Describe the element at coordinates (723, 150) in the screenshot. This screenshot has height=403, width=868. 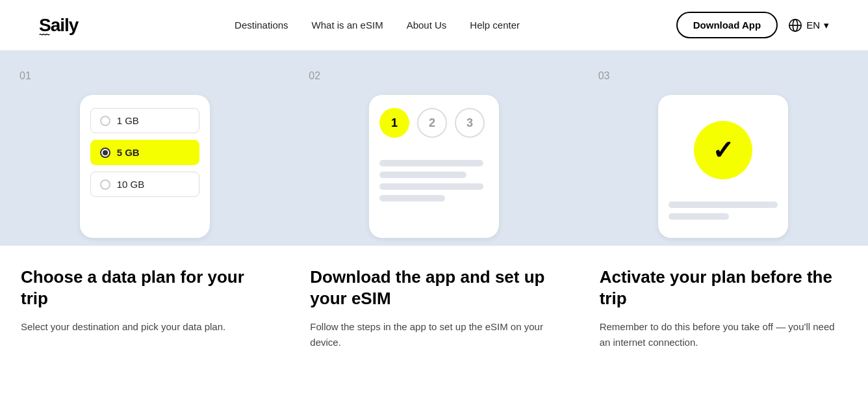
I see `check-circle: ✓` at that location.